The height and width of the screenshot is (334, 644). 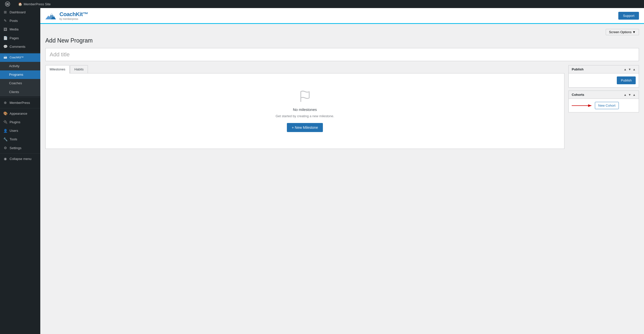 What do you see at coordinates (79, 69) in the screenshot?
I see `tab-habits: Habits` at bounding box center [79, 69].